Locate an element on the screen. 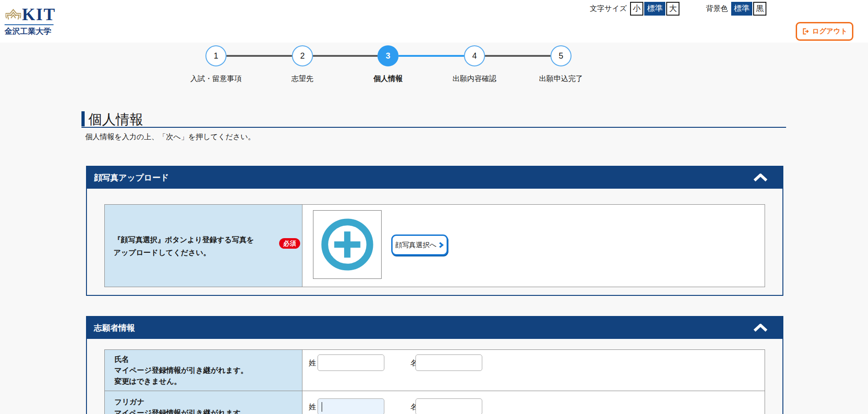  photo-description-line1: 『顔写真選択』ボタンより登録する写真を is located at coordinates (184, 240).